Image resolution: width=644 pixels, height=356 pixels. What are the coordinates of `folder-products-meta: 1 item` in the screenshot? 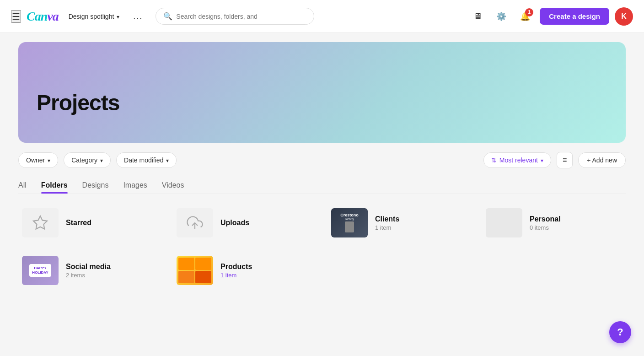 It's located at (267, 275).